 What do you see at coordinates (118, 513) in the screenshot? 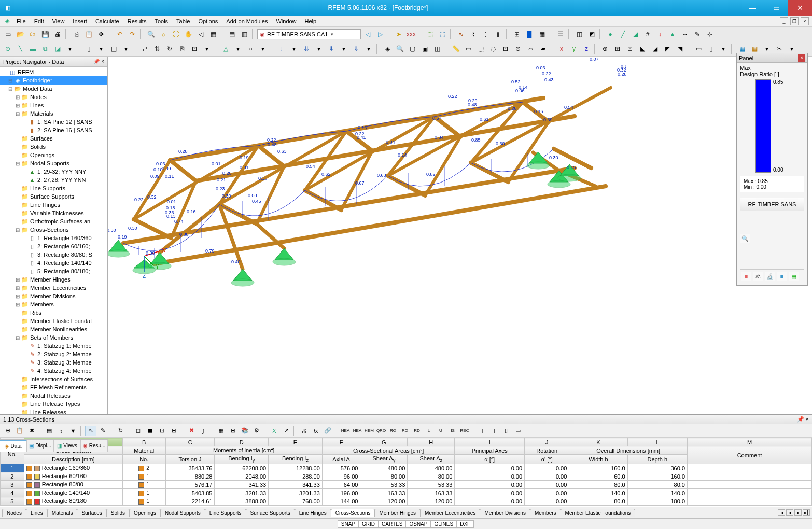
I see `grid-tab-solids: Solids` at bounding box center [118, 513].